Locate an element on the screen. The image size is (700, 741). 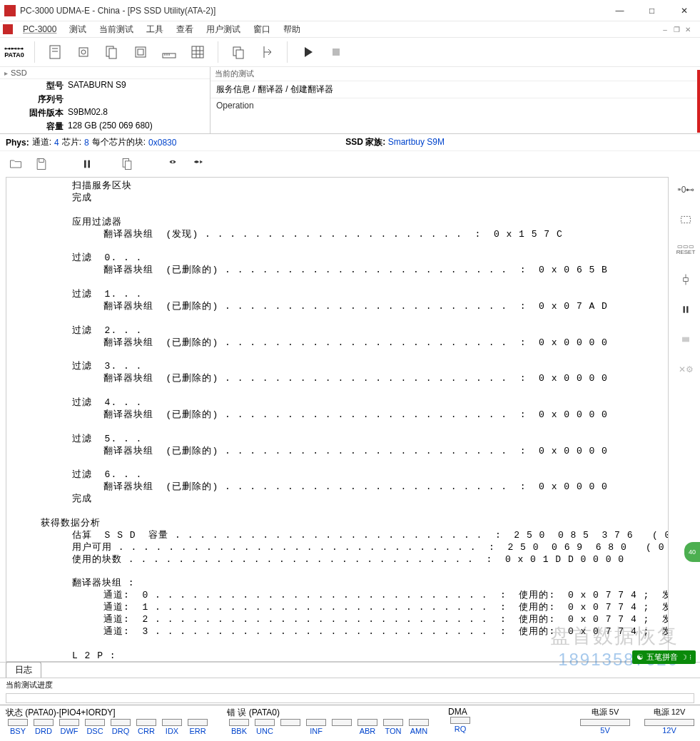
ime-indicator: ☯五笔拼音☽ ⁝ is located at coordinates (664, 658).